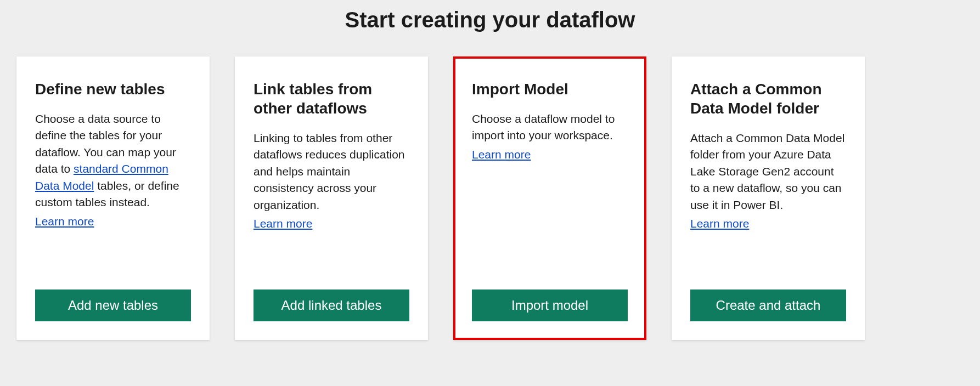 This screenshot has height=386, width=980. Describe the element at coordinates (113, 305) in the screenshot. I see `add-new-tables-button: Add new tables` at that location.